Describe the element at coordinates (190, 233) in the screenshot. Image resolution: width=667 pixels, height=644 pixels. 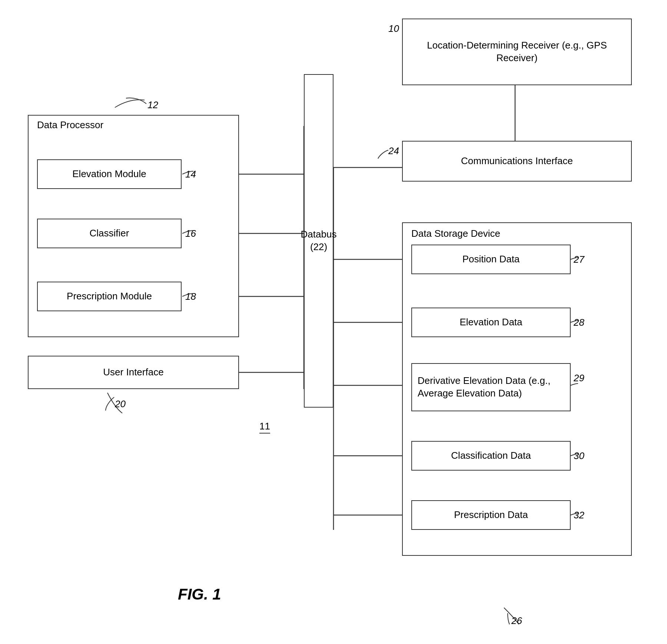
I see `ref-16: 16` at that location.